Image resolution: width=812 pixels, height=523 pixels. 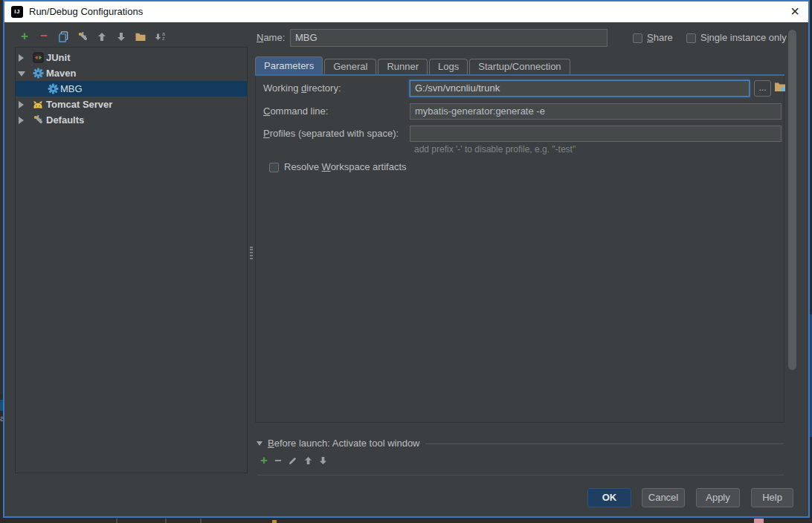 I want to click on profiles-hint: add prefix '-' to disable profile, e.g. …, so click(x=495, y=149).